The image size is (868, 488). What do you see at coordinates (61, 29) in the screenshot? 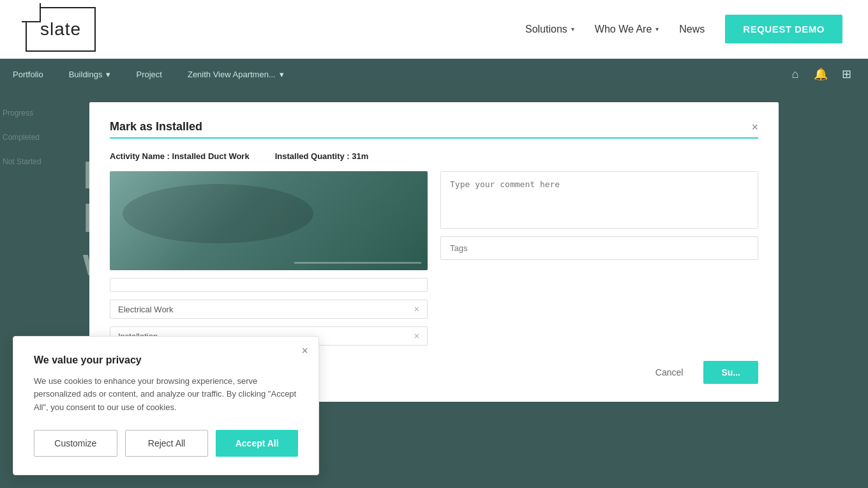
I see `logo: slate` at bounding box center [61, 29].